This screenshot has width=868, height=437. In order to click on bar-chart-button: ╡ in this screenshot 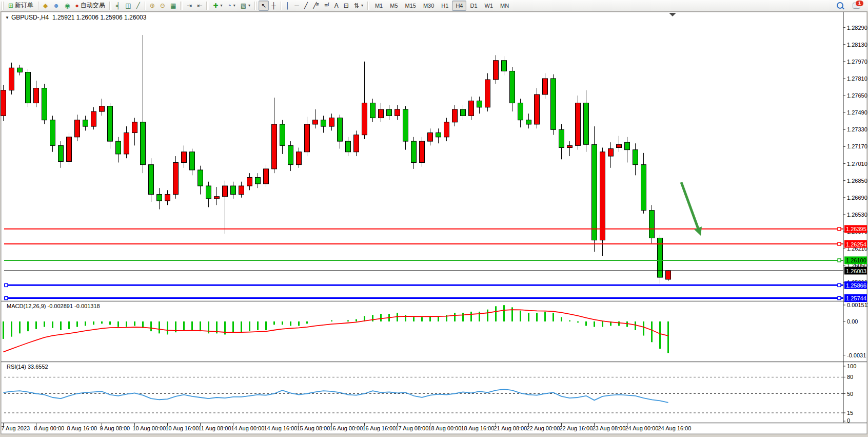, I will do `click(118, 6)`.